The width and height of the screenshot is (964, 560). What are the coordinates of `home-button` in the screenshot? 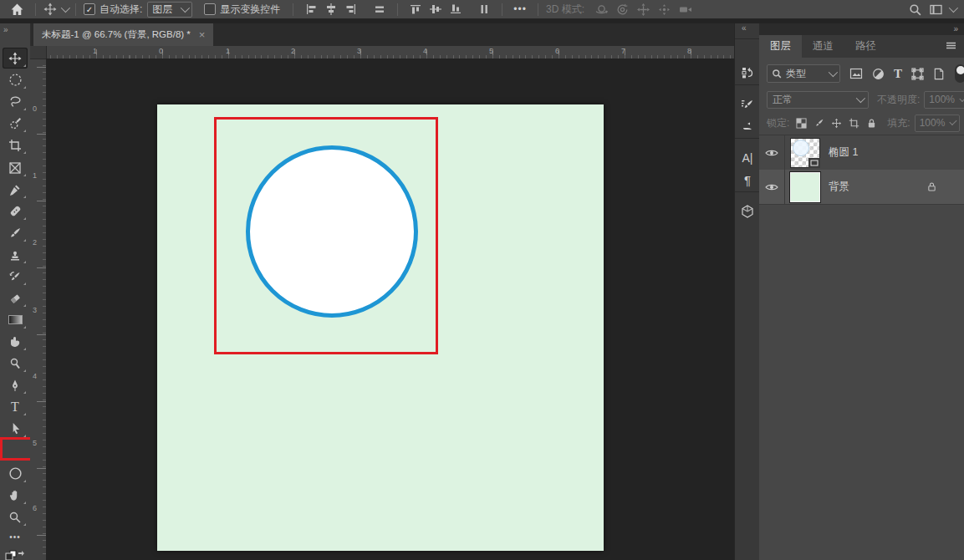 It's located at (17, 9).